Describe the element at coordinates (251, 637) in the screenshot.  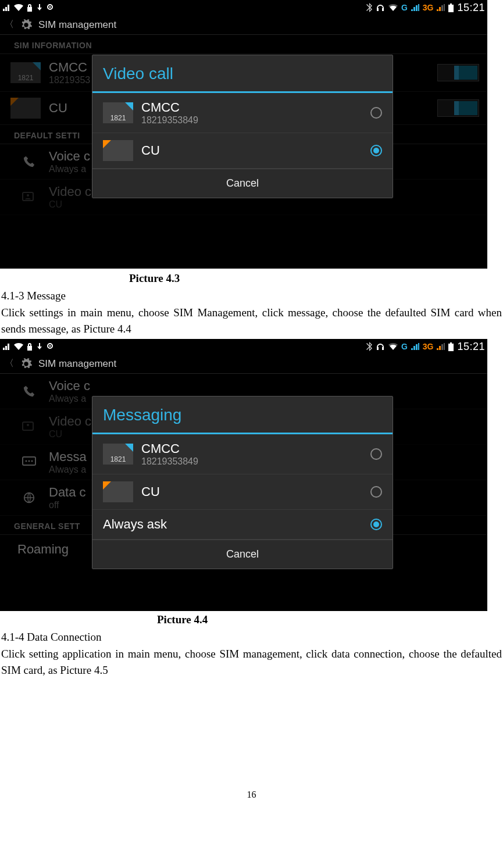
I see `heading-4-1-4: 4.1-4 Data Connection` at that location.